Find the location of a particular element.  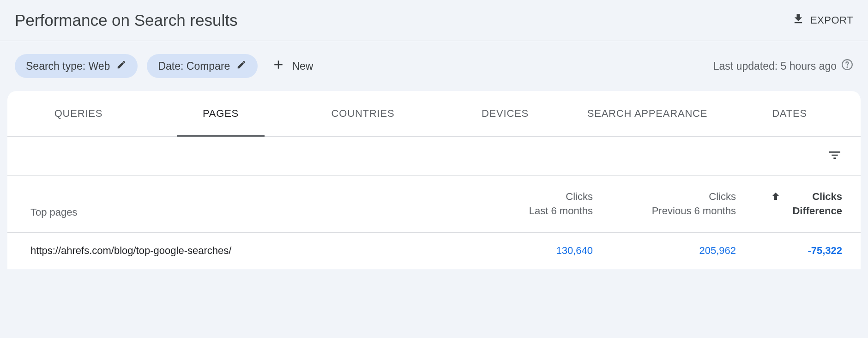

tab-countries: COUNTRIES is located at coordinates (363, 114).